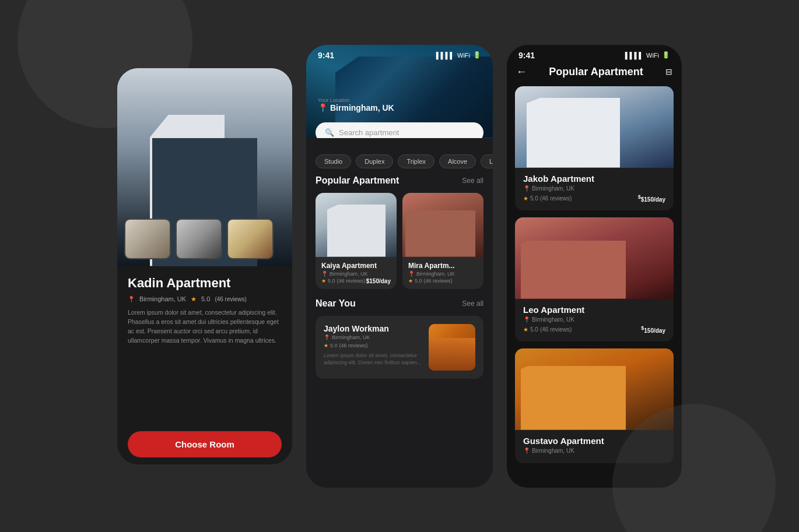  What do you see at coordinates (594, 127) in the screenshot?
I see `list-item-1-image` at bounding box center [594, 127].